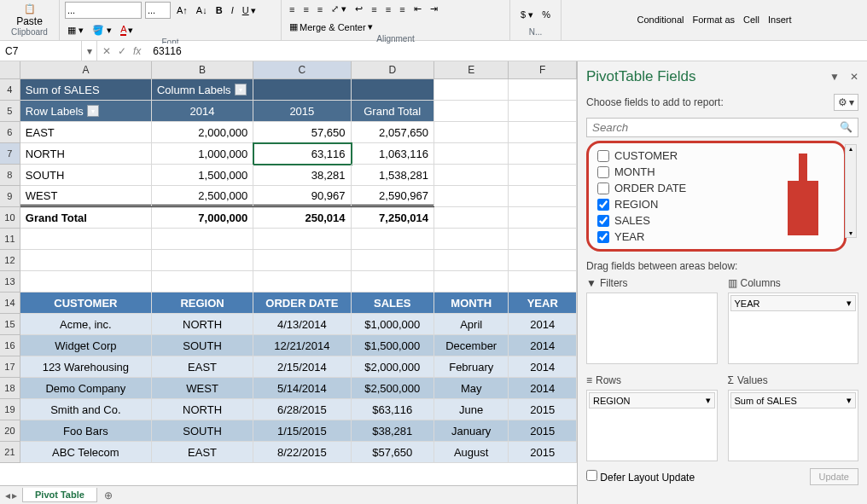 Image resolution: width=867 pixels, height=504 pixels. I want to click on update-button: Update, so click(835, 477).